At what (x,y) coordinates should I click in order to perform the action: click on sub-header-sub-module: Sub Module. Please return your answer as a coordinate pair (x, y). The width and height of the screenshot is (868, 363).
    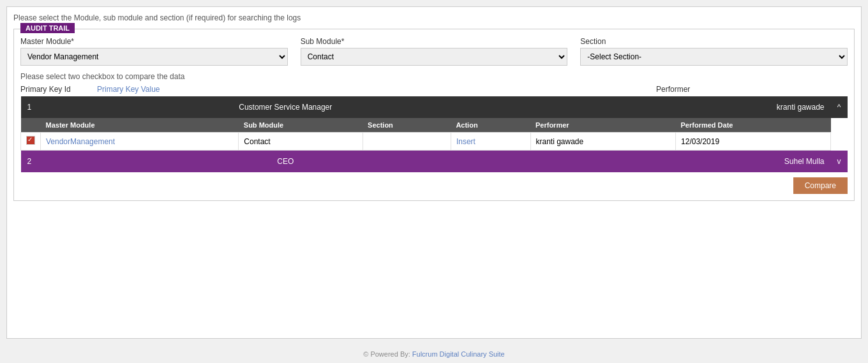
    Looking at the image, I should click on (301, 125).